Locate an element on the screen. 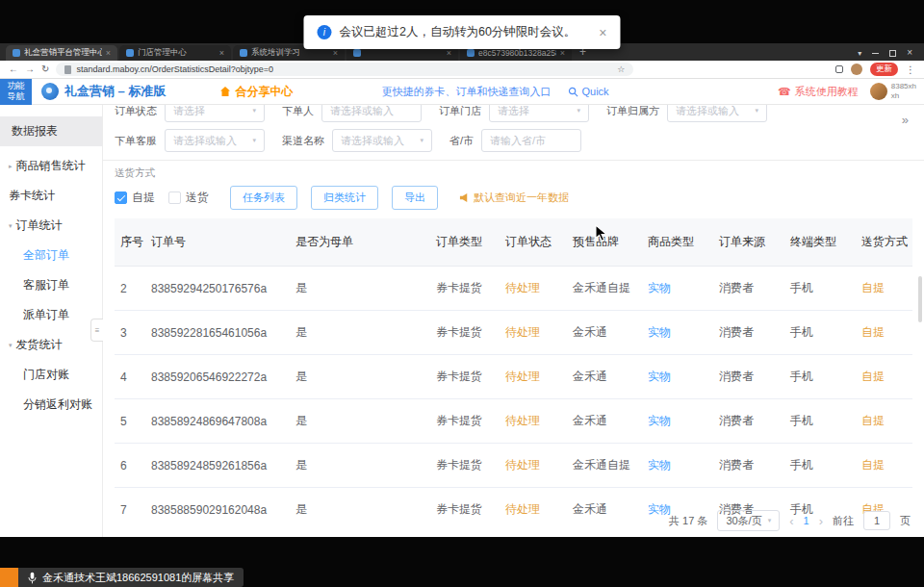 The image size is (924, 587). sidebar-item-label: 券卡统计 is located at coordinates (32, 196).